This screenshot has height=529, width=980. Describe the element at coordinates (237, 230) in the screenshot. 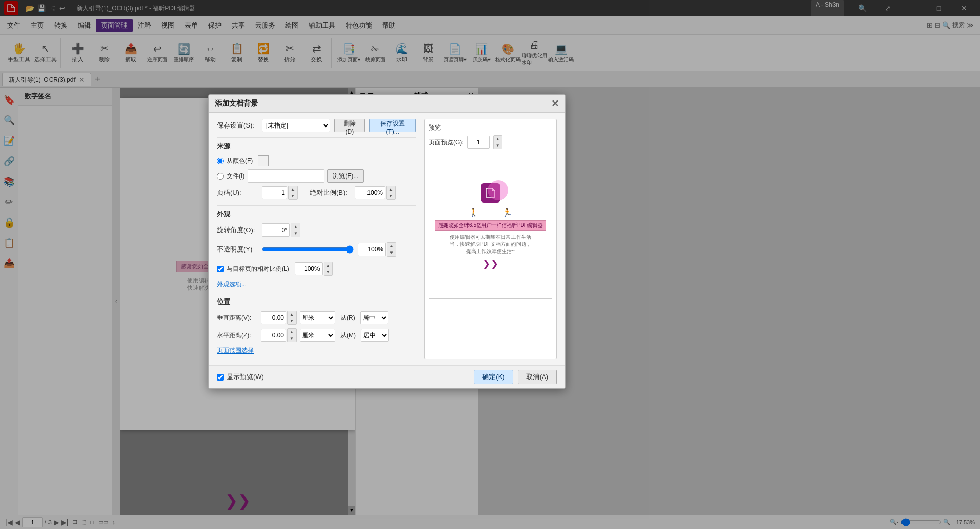

I see `rotation-label: 旋转角度(O):` at that location.